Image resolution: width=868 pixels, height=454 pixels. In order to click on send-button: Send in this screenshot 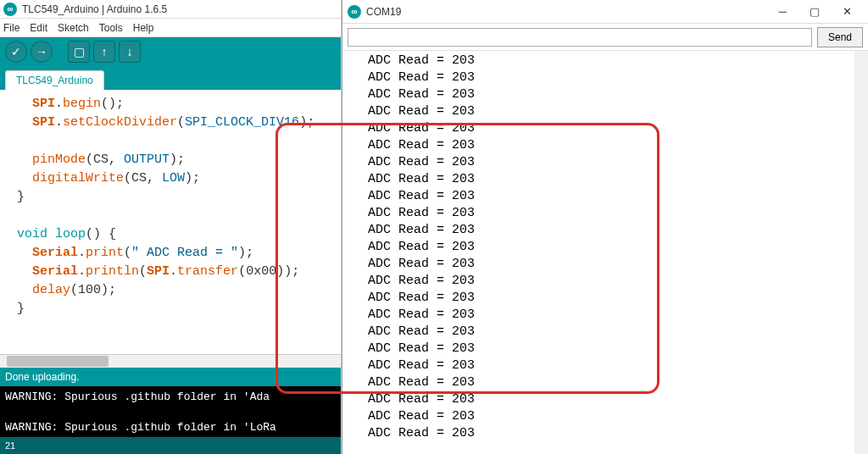, I will do `click(840, 37)`.